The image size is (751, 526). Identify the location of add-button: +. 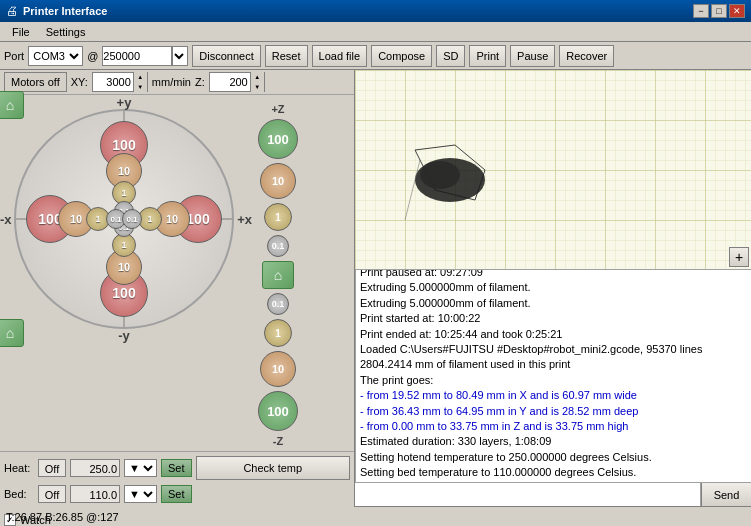
(739, 257).